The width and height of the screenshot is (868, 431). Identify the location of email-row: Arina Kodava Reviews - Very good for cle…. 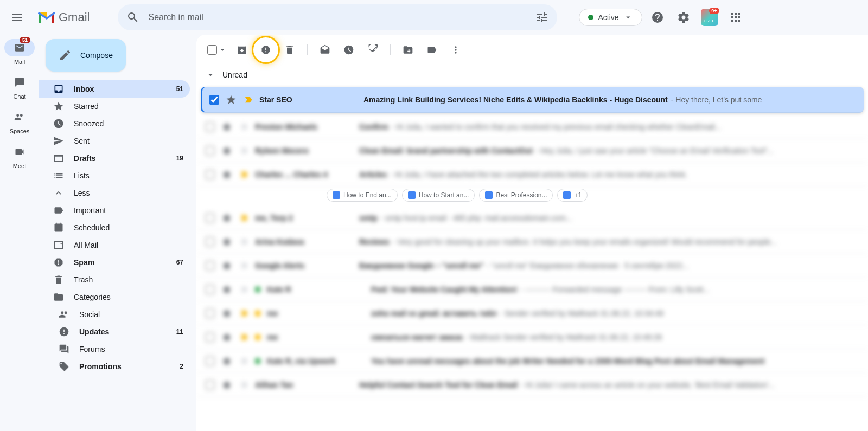
(532, 242).